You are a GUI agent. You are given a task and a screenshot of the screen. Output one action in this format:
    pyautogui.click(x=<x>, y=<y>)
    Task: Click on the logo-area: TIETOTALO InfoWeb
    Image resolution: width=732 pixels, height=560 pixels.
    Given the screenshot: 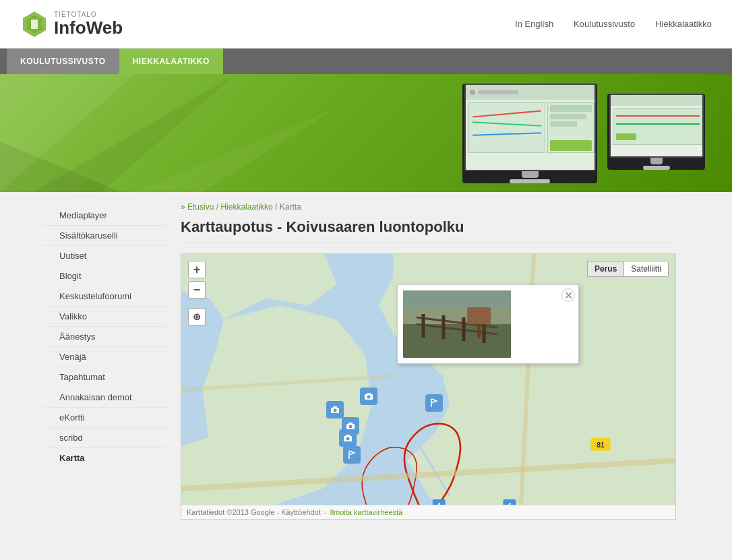 What is the action you would take?
    pyautogui.click(x=71, y=24)
    